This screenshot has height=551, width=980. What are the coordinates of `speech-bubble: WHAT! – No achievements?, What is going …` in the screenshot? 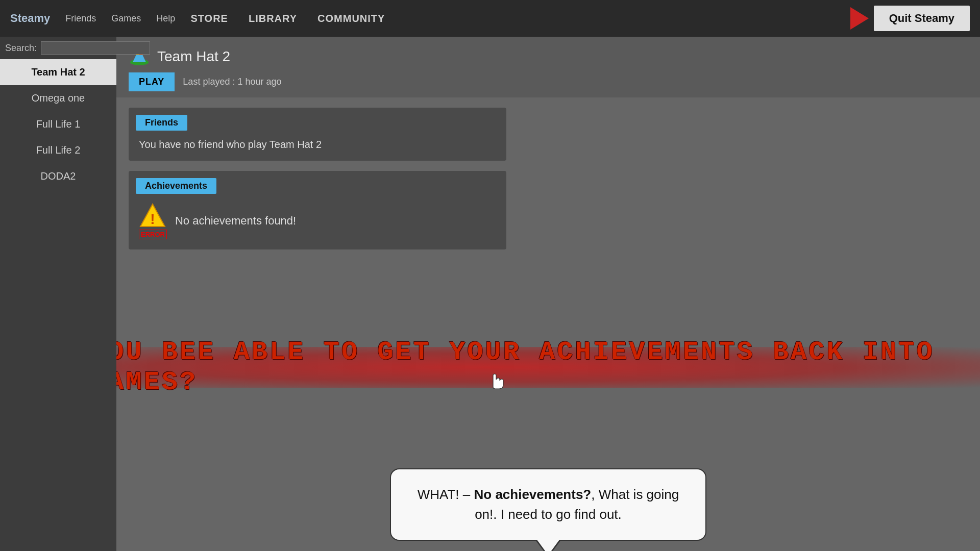 It's located at (548, 505).